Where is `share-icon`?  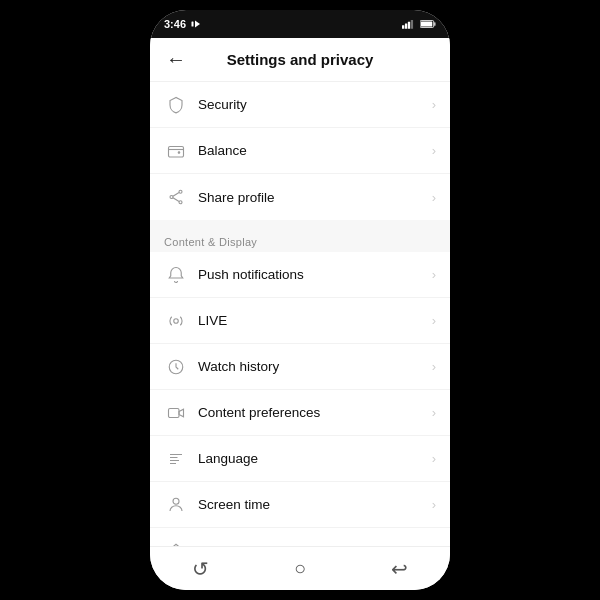
share-icon is located at coordinates (176, 197).